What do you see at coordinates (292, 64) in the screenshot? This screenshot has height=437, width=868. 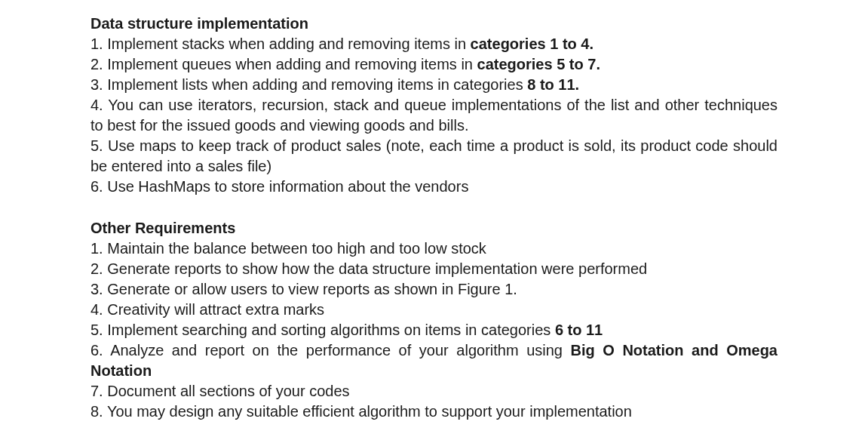 I see `item-text: Implement queues when adding and removin…` at bounding box center [292, 64].